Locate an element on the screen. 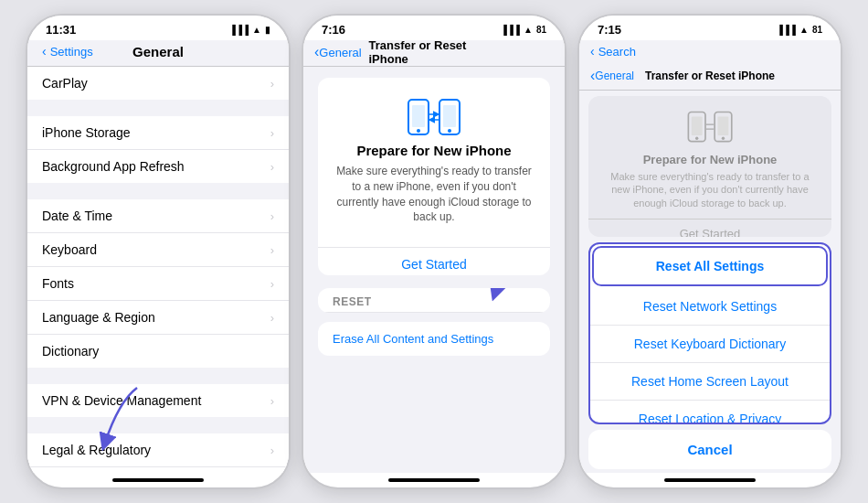 This screenshot has width=868, height=503. back-row-3: ‹ Search is located at coordinates (710, 51).